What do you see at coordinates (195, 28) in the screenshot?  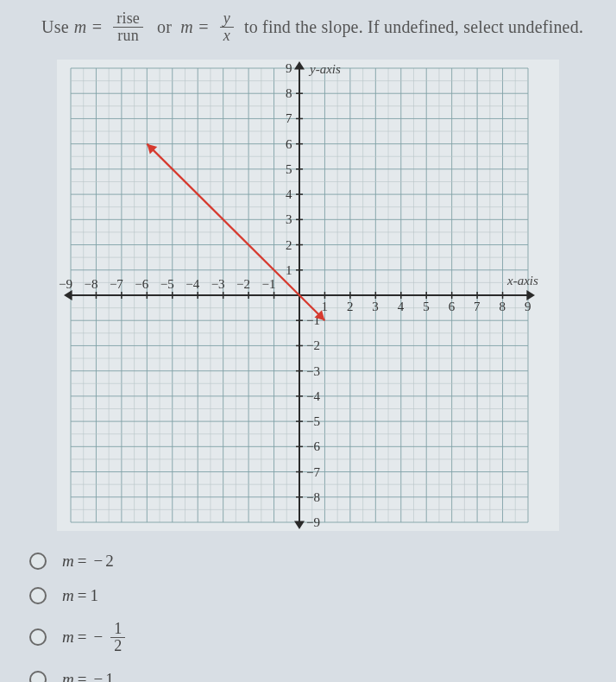 I see `prompt-m-eq-2: m =` at bounding box center [195, 28].